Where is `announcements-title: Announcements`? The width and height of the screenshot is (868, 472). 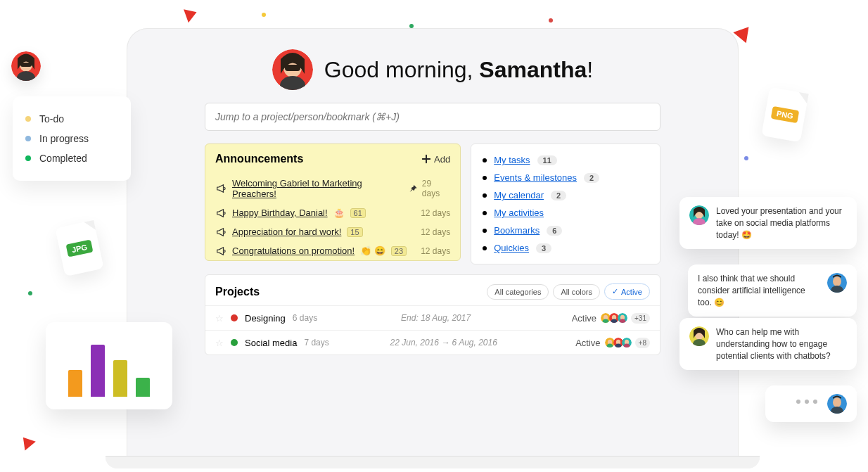
announcements-title: Announcements is located at coordinates (318, 159).